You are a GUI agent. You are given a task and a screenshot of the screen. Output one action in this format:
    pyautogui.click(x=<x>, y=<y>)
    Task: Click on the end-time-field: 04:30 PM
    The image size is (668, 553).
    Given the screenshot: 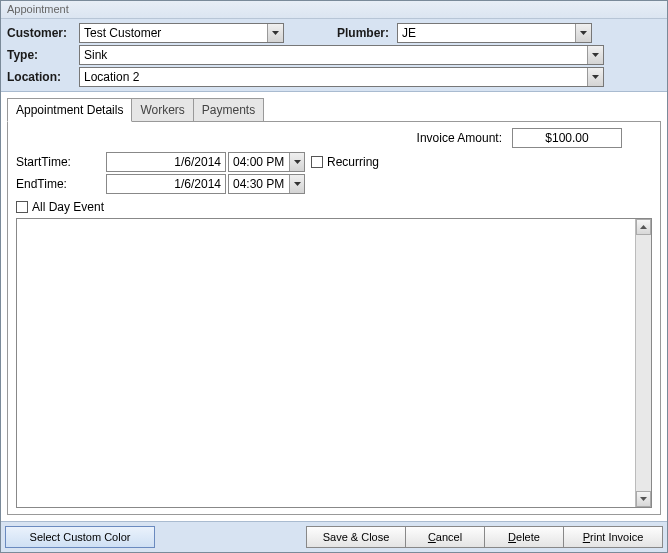 What is the action you would take?
    pyautogui.click(x=266, y=184)
    